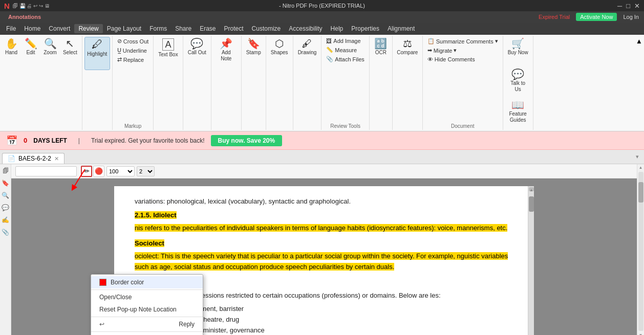  What do you see at coordinates (254, 43) in the screenshot?
I see `stamp-icon: 🔖` at bounding box center [254, 43].